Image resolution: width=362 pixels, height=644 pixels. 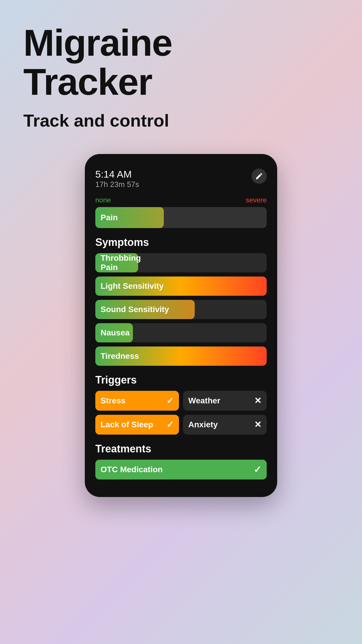 What do you see at coordinates (181, 179) in the screenshot?
I see `status-bar: 5:14 AM 17h 23m 57s` at bounding box center [181, 179].